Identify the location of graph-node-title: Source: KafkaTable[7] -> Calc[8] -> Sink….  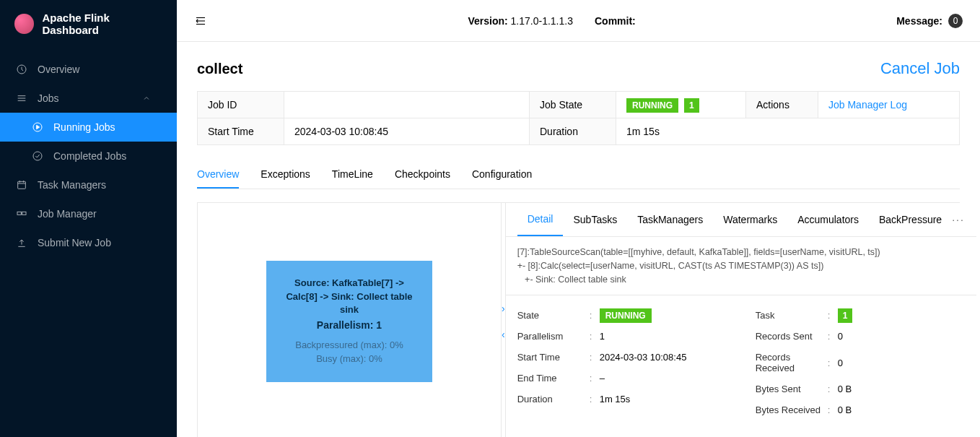
(349, 296).